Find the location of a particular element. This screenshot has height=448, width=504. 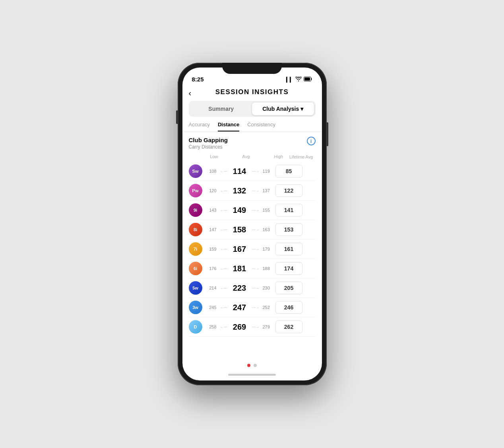

signal-icon: ▎▎ is located at coordinates (290, 80).